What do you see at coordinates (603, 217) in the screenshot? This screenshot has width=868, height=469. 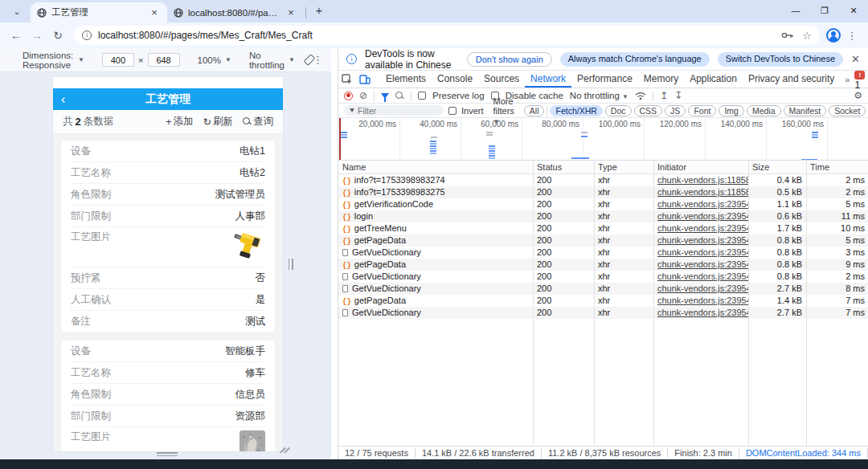 I see `table-row: {}login200xhrchunk-vendors.js:239540.6 k…` at bounding box center [603, 217].